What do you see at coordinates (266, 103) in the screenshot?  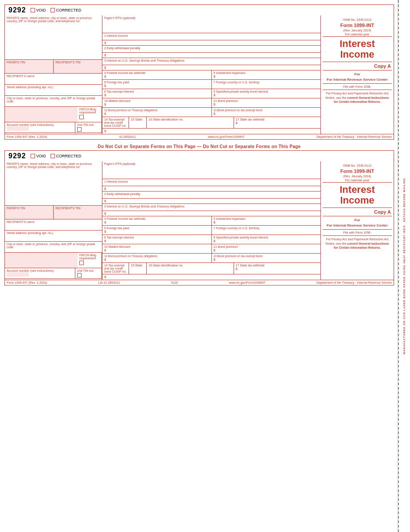 I see `bond-premium-1: 11 Bond premium $` at bounding box center [266, 103].